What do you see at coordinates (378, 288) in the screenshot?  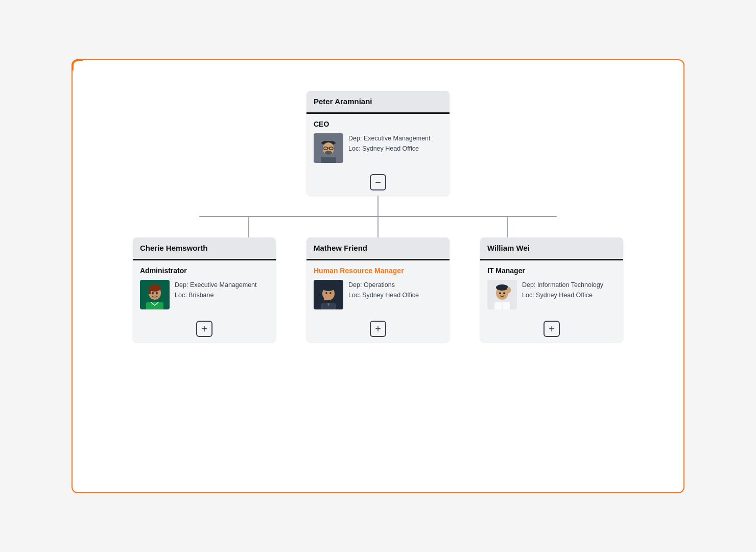 I see `mathew-body: Human Resource Manager` at bounding box center [378, 288].